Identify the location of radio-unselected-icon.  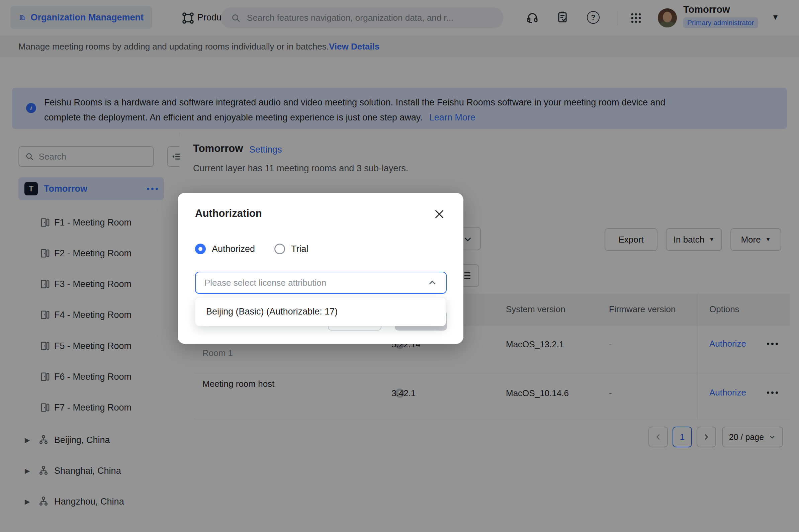
(280, 249).